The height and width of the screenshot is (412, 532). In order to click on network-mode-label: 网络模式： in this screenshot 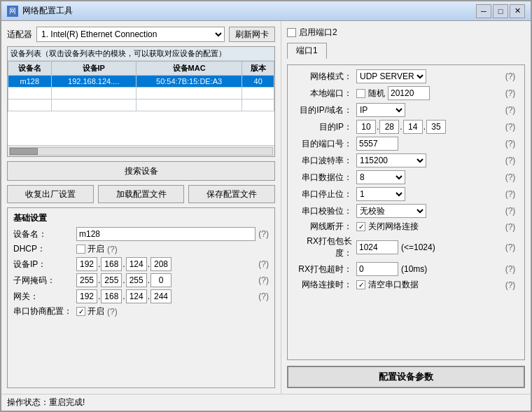, I will do `click(325, 77)`.